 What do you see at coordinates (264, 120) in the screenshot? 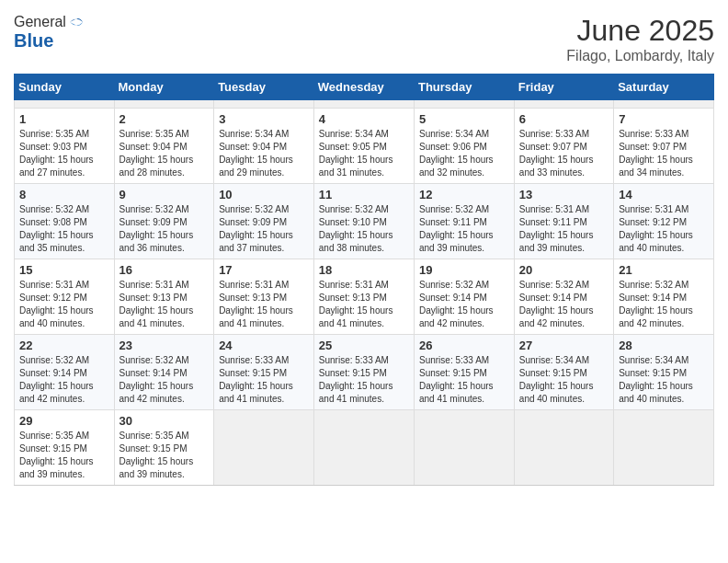
I see `day-number: 3` at bounding box center [264, 120].